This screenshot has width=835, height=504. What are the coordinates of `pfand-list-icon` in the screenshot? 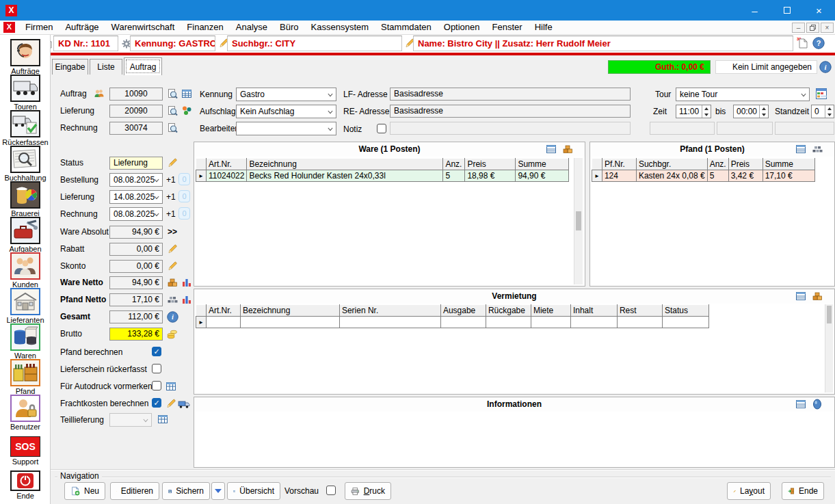 It's located at (801, 149).